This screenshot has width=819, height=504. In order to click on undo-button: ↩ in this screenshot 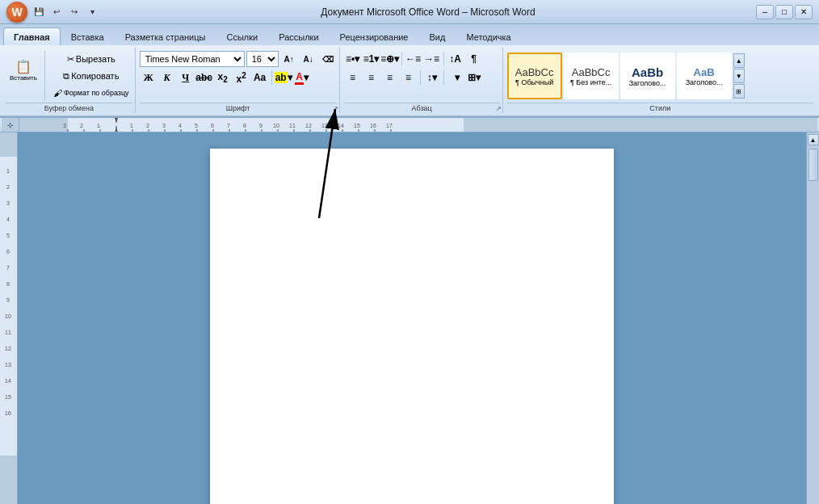, I will do `click(57, 12)`.